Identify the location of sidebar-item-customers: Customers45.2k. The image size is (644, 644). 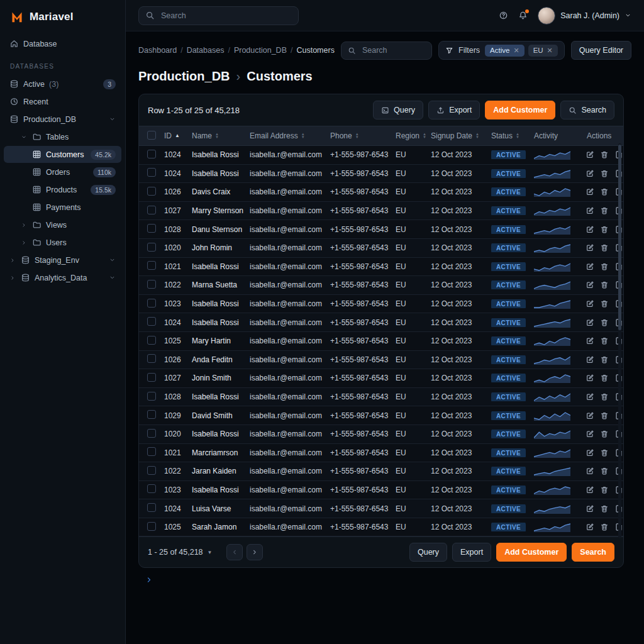
(63, 155).